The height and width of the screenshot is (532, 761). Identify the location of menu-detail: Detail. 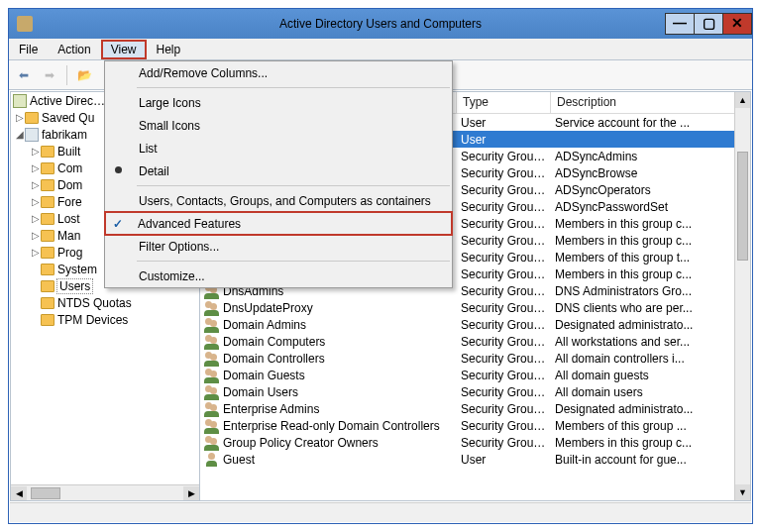
(278, 170).